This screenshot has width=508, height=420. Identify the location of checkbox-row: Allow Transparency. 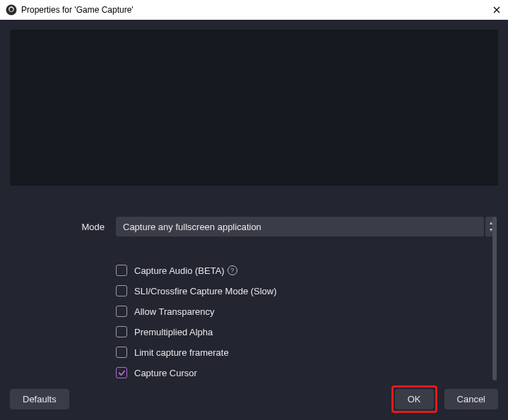
(307, 311).